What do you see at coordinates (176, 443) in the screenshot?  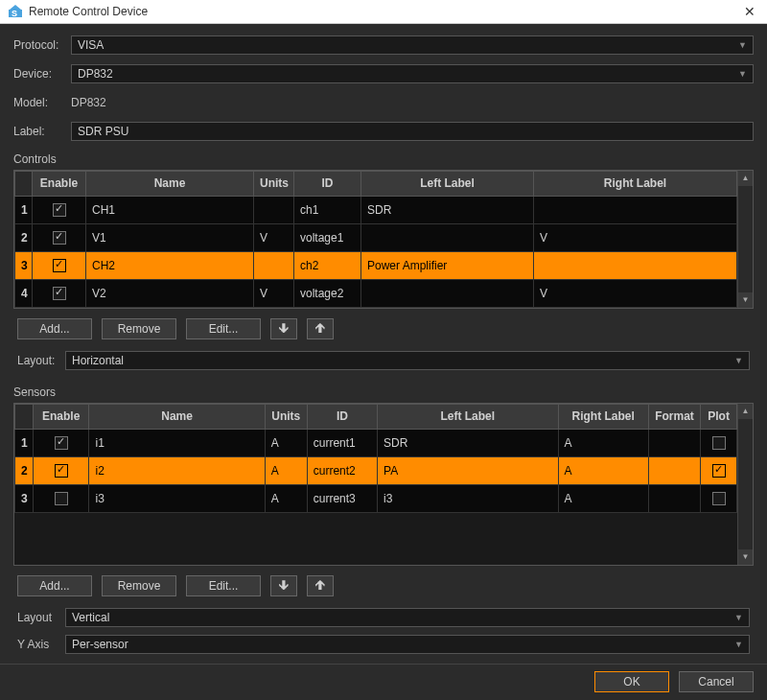 I see `name-cell: i1` at bounding box center [176, 443].